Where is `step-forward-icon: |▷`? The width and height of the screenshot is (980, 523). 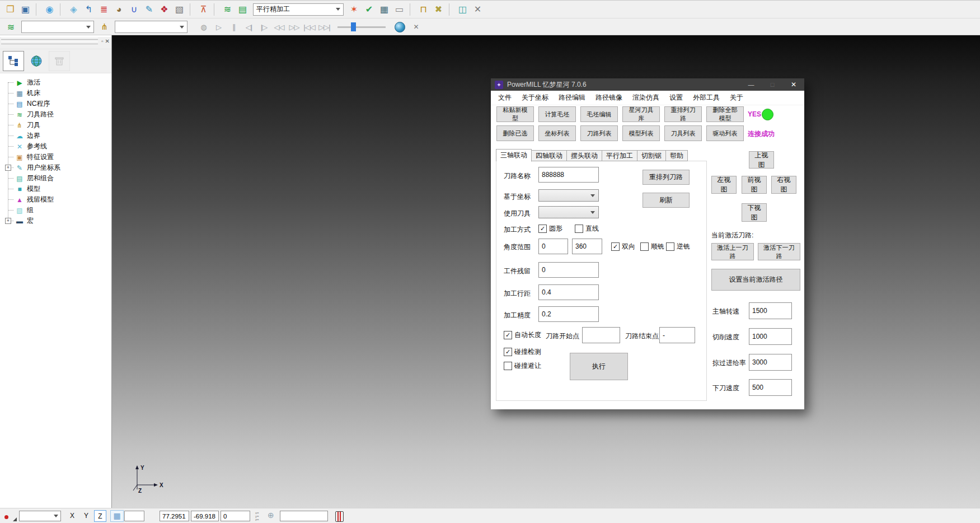
step-forward-icon: |▷ is located at coordinates (264, 27).